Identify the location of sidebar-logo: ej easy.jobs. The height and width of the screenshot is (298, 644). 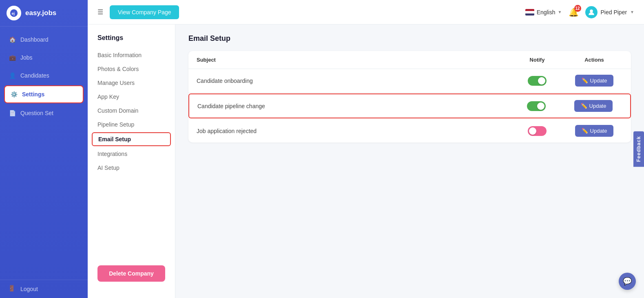
(44, 13).